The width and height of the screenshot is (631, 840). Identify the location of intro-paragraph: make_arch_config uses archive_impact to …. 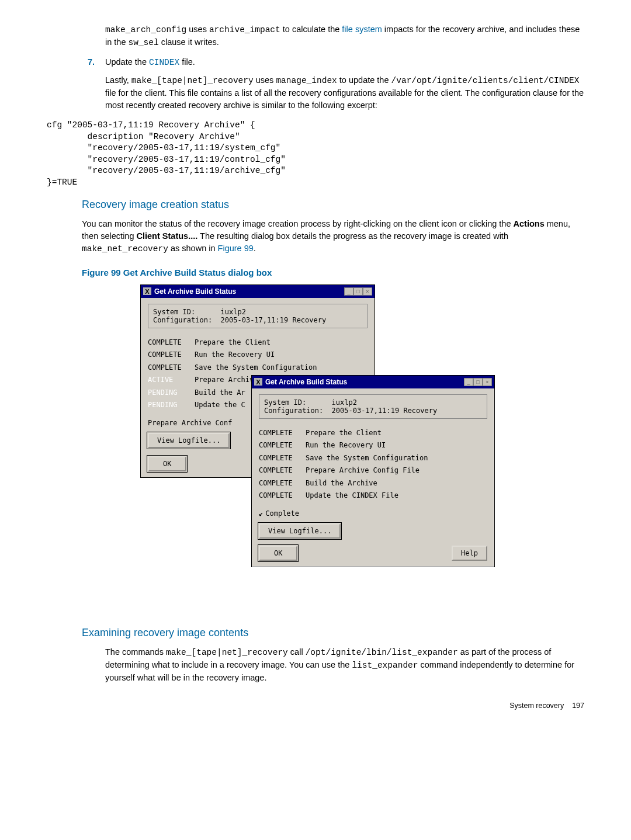
(345, 36).